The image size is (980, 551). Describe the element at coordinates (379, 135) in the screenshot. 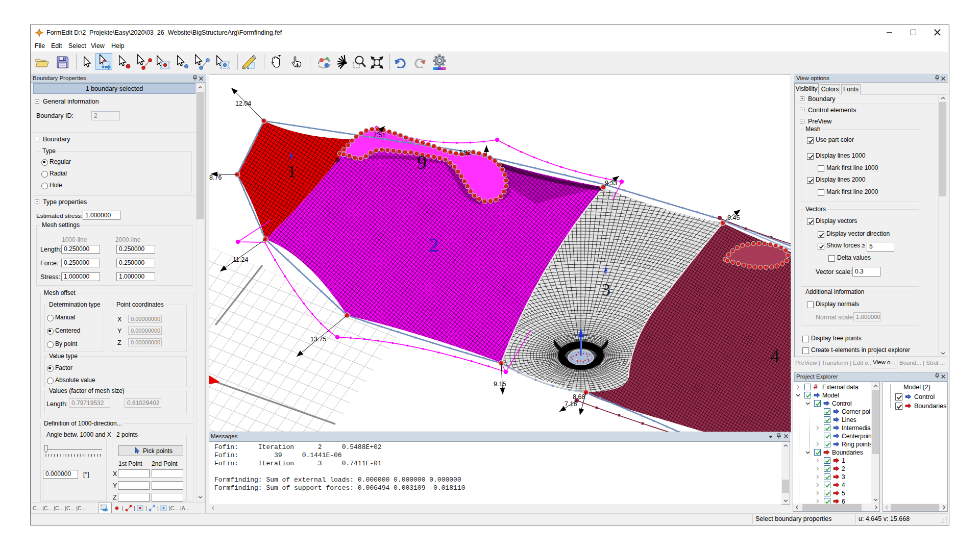

I see `svg-text: 7.51` at that location.